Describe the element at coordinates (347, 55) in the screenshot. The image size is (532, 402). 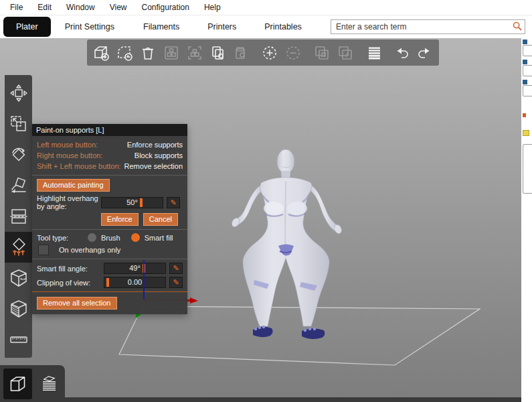
I see `svg-text: P` at that location.